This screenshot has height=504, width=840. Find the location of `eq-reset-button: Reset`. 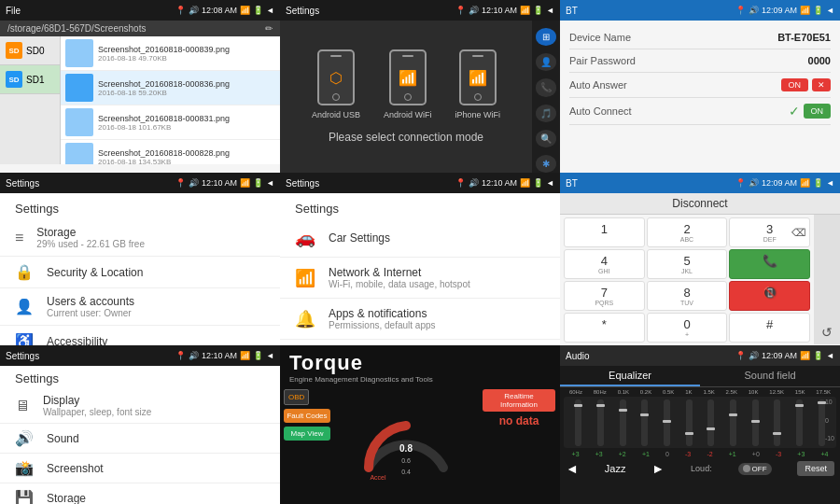

eq-reset-button: Reset is located at coordinates (816, 469).